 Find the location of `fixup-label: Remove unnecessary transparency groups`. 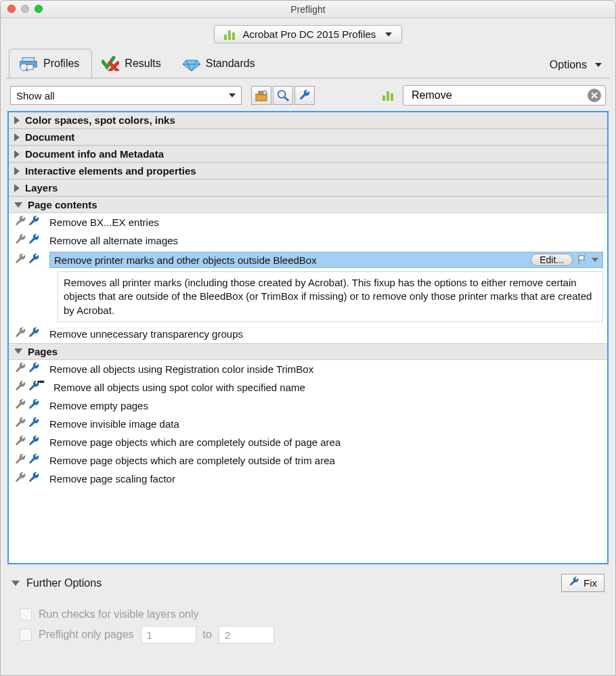

fixup-label: Remove unnecessary transparency groups is located at coordinates (326, 334).